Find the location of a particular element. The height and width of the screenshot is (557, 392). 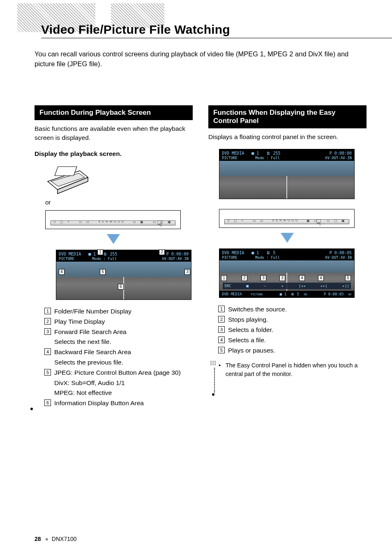

easy-btn-stop: ■ is located at coordinates (247, 286).